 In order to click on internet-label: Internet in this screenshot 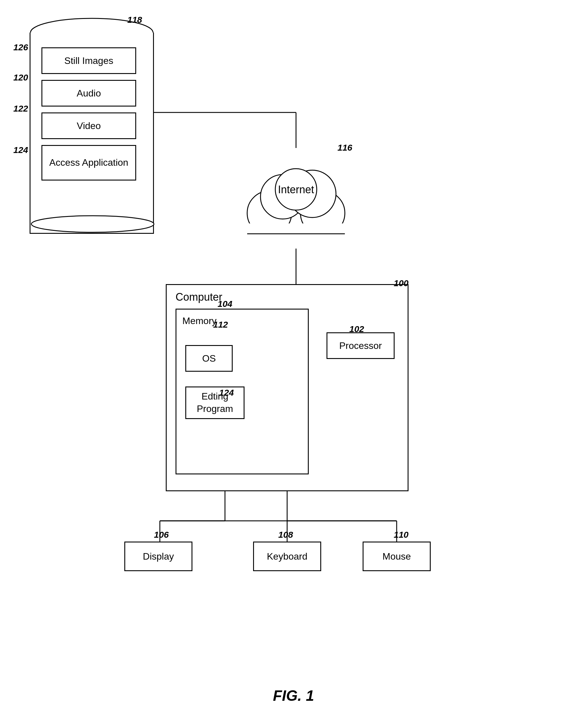, I will do `click(296, 190)`.